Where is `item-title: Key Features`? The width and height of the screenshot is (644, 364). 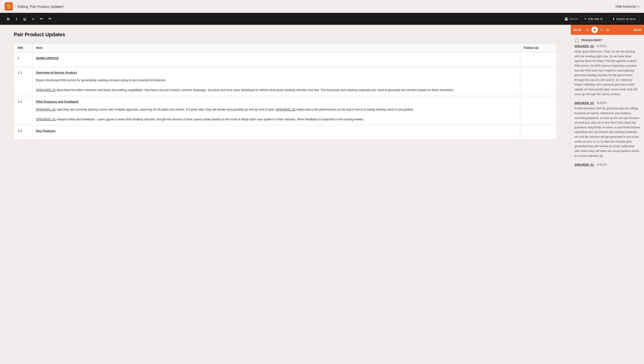
item-title: Key Features is located at coordinates (276, 131).